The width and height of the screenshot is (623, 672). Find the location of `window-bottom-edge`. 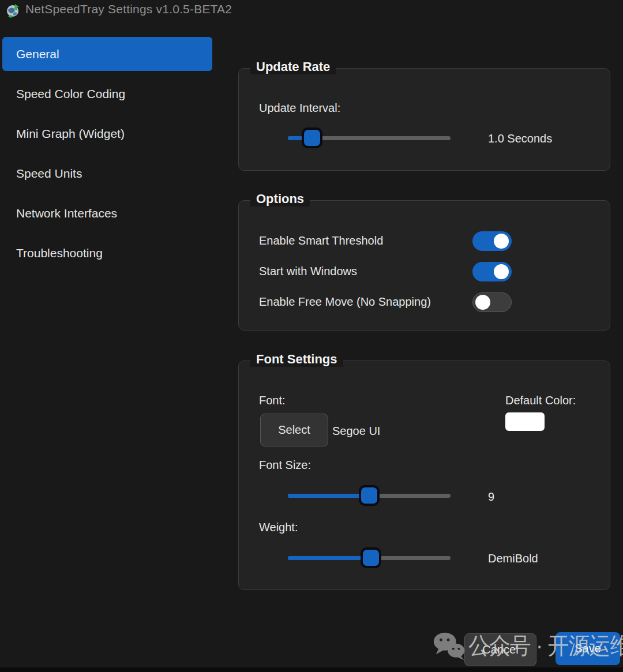

window-bottom-edge is located at coordinates (312, 670).